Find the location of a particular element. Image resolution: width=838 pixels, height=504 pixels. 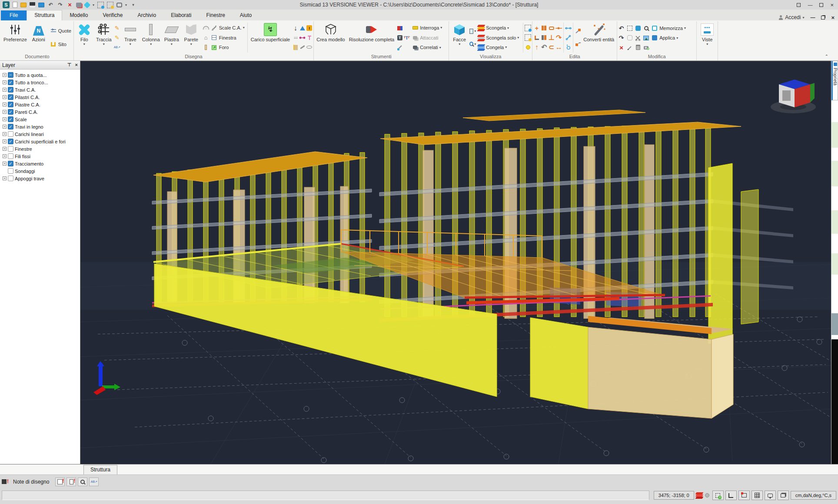

delete-edit-icon: × is located at coordinates (622, 48).